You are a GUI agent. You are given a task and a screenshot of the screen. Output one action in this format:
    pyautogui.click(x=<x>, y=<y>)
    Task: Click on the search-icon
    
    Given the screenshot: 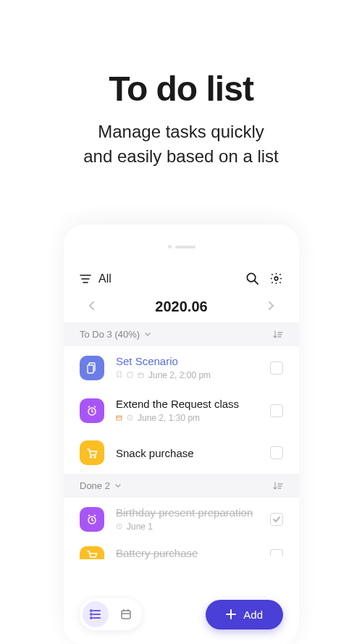 What is the action you would take?
    pyautogui.click(x=252, y=278)
    